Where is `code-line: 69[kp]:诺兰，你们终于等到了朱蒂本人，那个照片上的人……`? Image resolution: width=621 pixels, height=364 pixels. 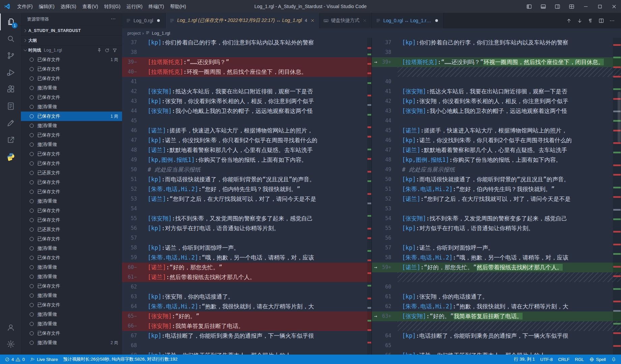 code-line: 69[kp]:诺兰，你们终于等到了朱蒂本人，那个照片上的人…… is located at coordinates (247, 353).